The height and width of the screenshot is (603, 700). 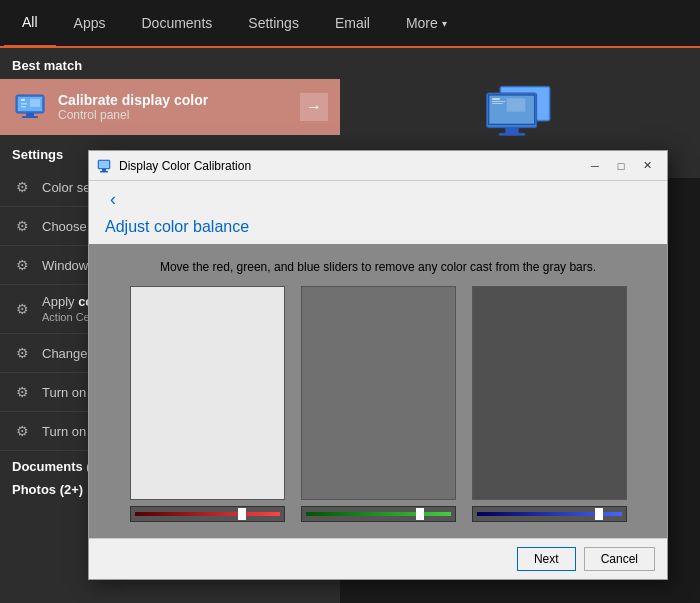 I want to click on dialog-title-text: Display Color Calibration, so click(x=351, y=166).